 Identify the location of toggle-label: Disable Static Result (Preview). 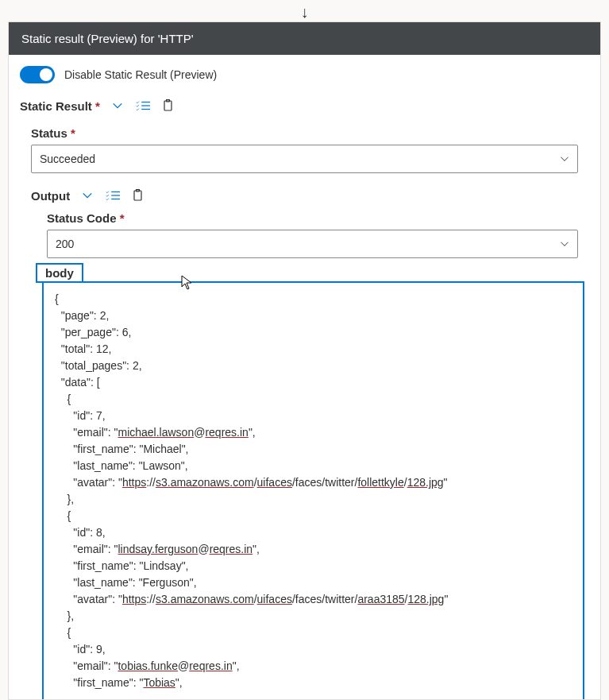
(141, 75).